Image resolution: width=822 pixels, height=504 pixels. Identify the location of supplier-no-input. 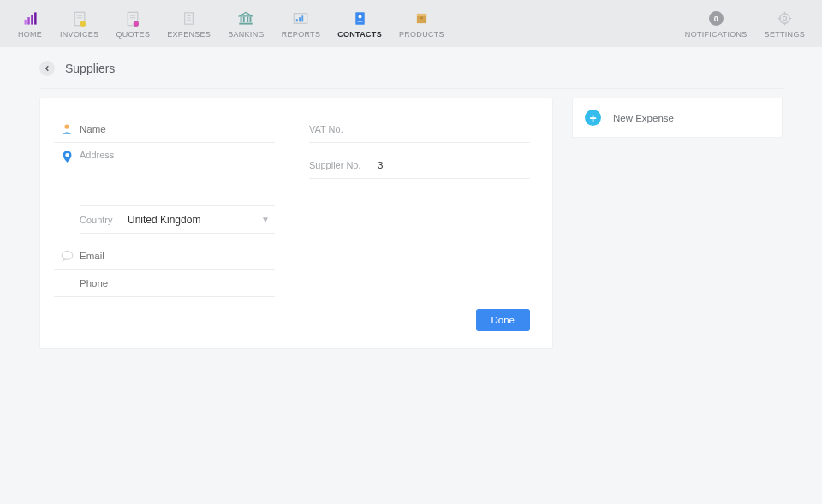
(454, 165).